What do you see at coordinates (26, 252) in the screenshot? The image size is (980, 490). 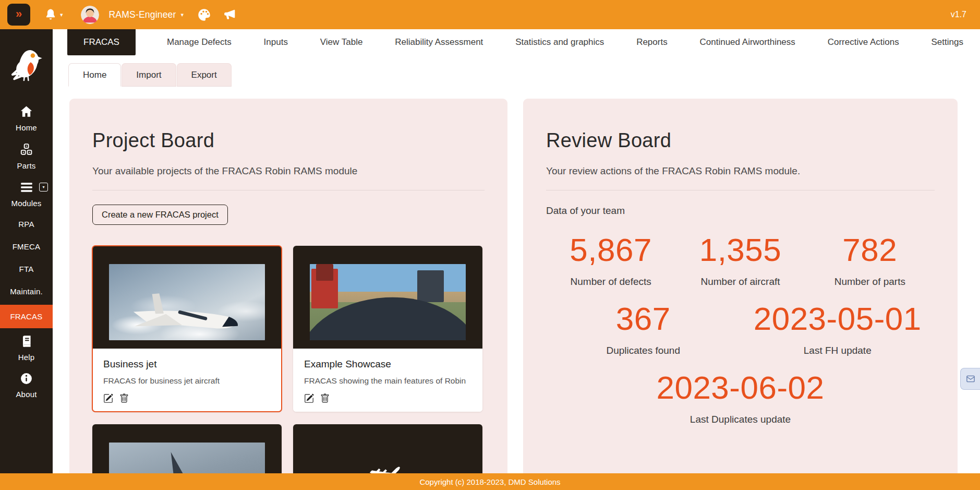 I see `sidebar-menu: Home Parts ▾ Modules RPA FMECA FTA Maint…` at bounding box center [26, 252].